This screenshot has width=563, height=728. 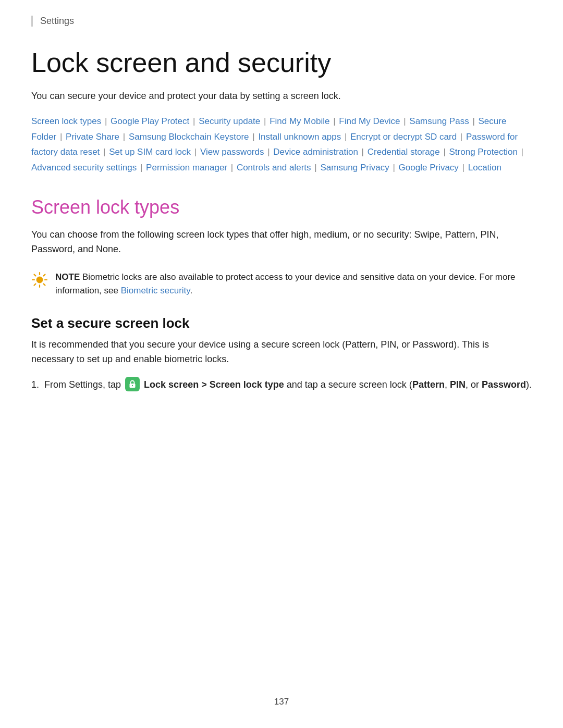 What do you see at coordinates (214, 385) in the screenshot?
I see `step-1-link-text: Lock screen > Screen lock type` at bounding box center [214, 385].